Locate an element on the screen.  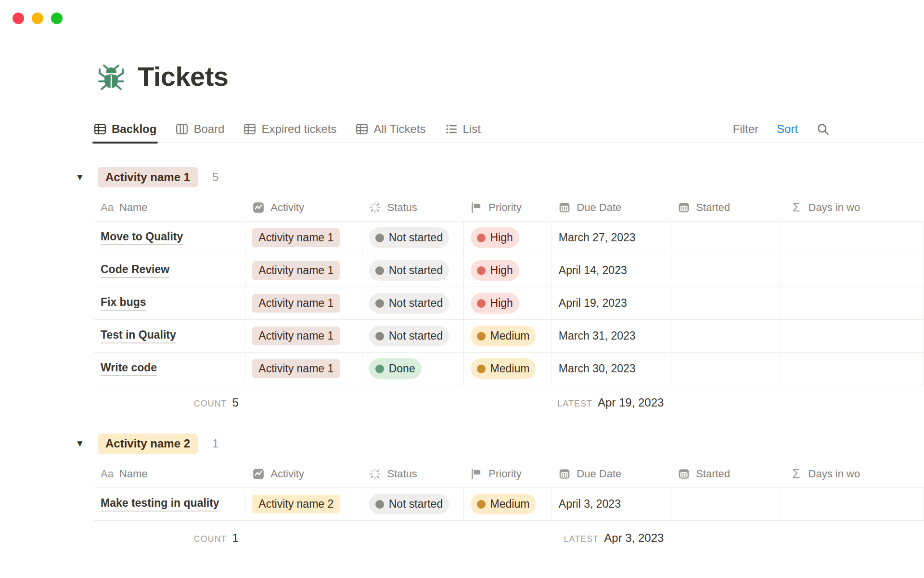
ticket-row: Make testing in quality Activity name 2 … is located at coordinates (509, 504).